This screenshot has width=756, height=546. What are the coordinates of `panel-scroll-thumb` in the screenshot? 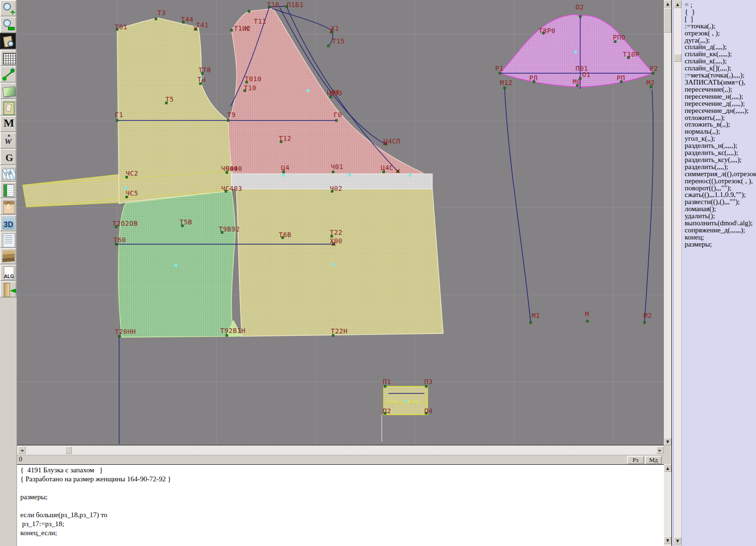 It's located at (678, 58).